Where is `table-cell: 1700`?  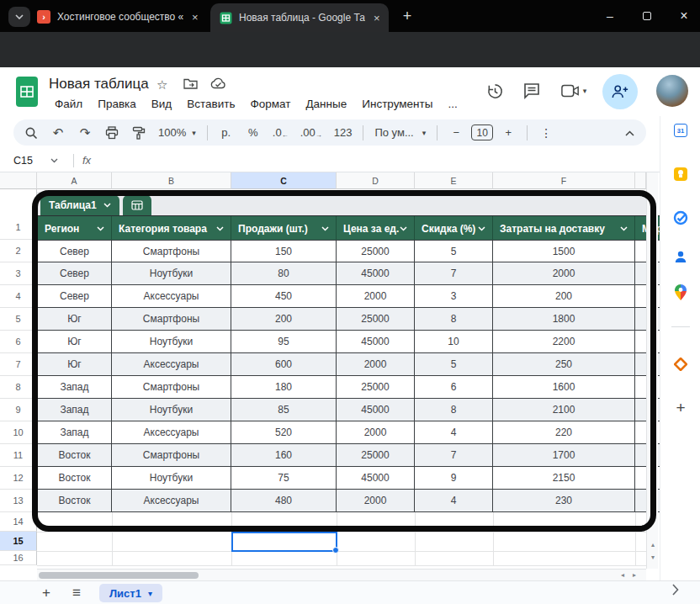
table-cell: 1700 is located at coordinates (564, 455).